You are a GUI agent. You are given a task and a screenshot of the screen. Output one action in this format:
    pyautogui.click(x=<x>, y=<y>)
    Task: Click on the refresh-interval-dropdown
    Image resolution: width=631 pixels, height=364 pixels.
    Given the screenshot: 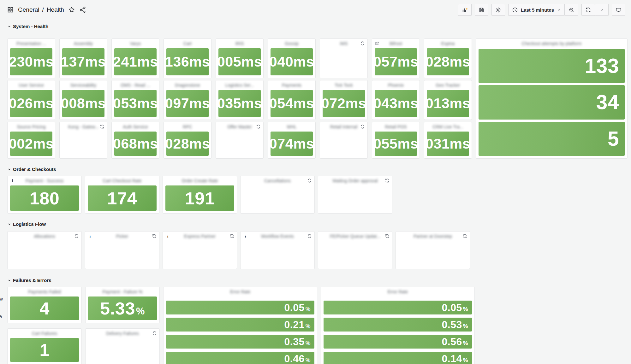 What is the action you would take?
    pyautogui.click(x=602, y=10)
    